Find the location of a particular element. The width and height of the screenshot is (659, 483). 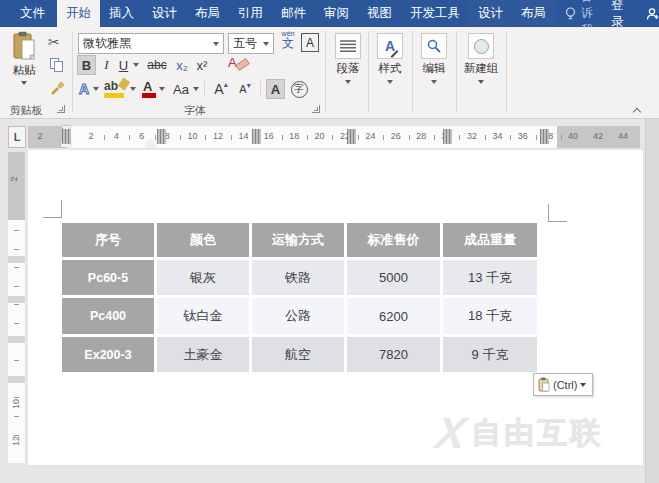

bold-button: B is located at coordinates (86, 65).